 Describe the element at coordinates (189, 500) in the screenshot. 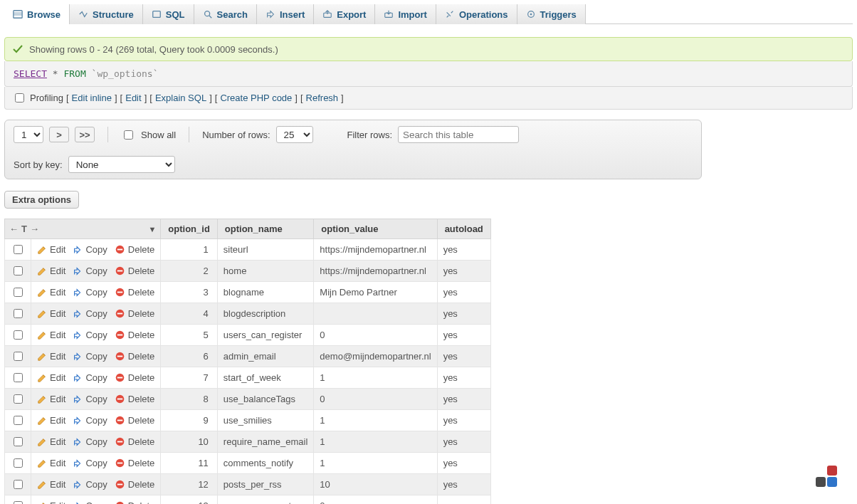

I see `cell-option-id: 13` at that location.